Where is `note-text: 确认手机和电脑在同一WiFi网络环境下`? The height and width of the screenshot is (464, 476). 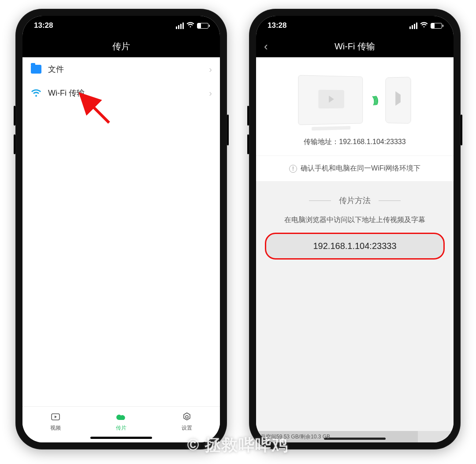 note-text: 确认手机和电脑在同一WiFi网络环境下 is located at coordinates (361, 168).